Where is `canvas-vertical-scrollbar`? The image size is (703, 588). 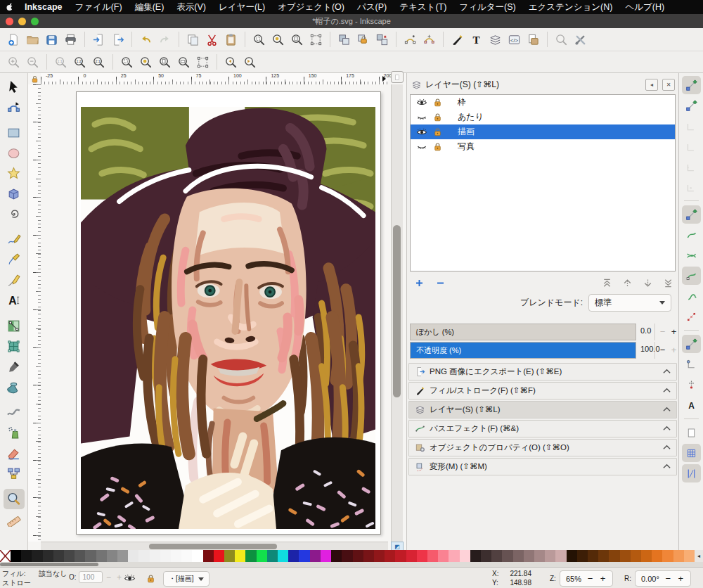
canvas-vertical-scrollbar is located at coordinates (396, 313).